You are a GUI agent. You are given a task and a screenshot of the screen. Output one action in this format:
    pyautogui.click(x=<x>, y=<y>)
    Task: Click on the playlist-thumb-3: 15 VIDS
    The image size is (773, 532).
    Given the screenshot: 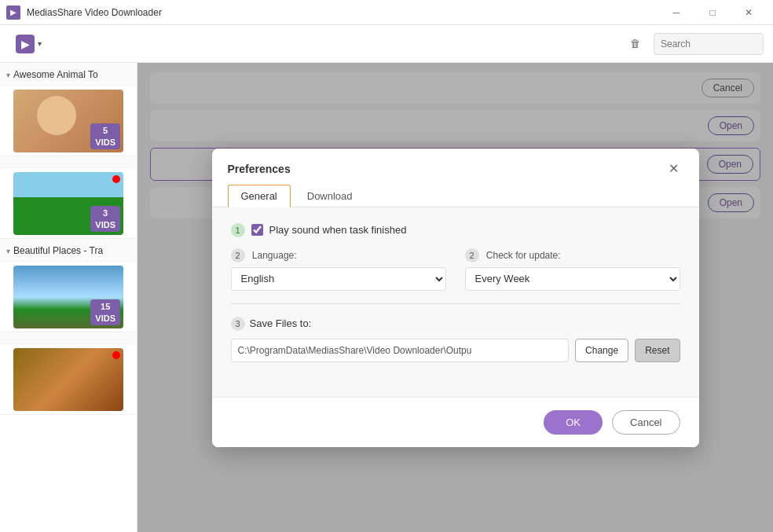 What is the action you would take?
    pyautogui.click(x=68, y=297)
    